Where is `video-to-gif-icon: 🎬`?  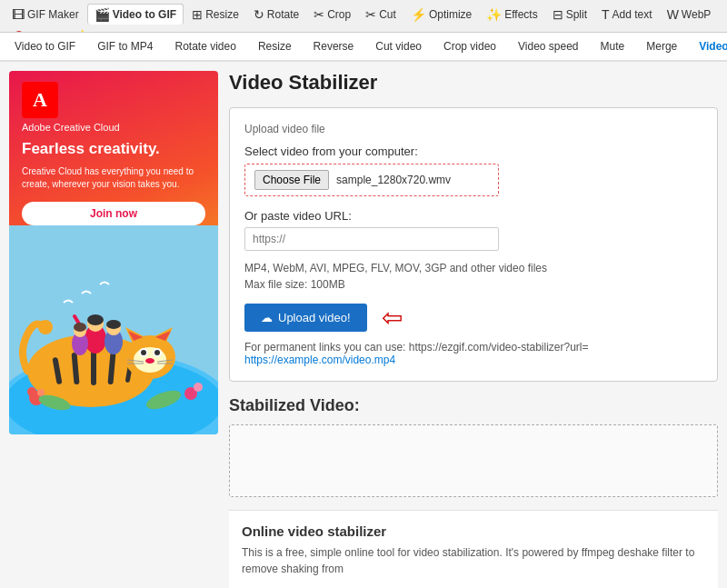 video-to-gif-icon: 🎬 is located at coordinates (102, 15).